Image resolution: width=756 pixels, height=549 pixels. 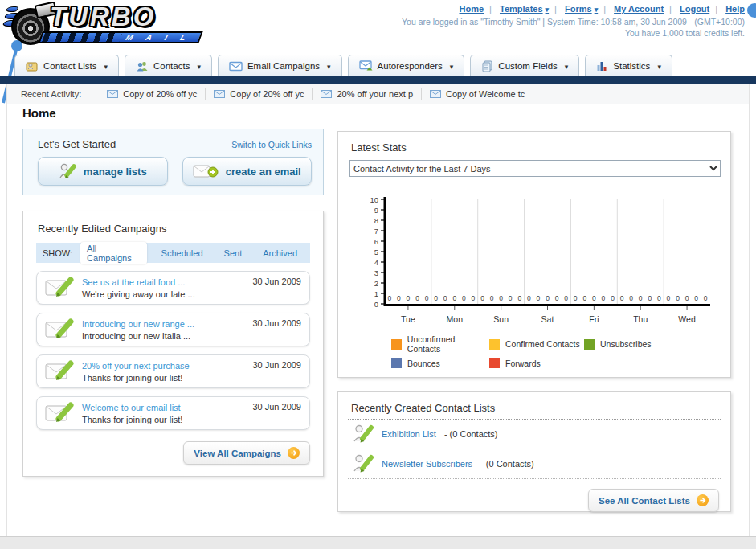 What do you see at coordinates (280, 253) in the screenshot?
I see `filter-archived: Archived` at bounding box center [280, 253].